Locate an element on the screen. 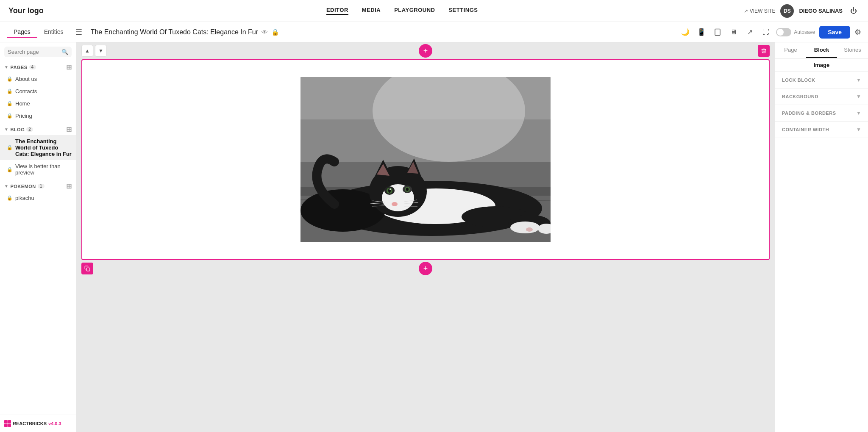 The width and height of the screenshot is (868, 432). background-label: BACKGROUND is located at coordinates (800, 97).